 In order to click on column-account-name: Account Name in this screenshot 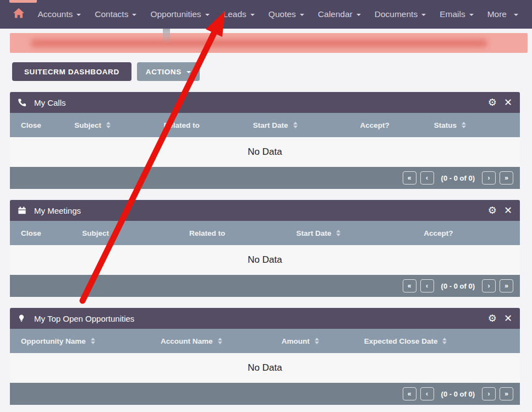, I will do `click(210, 341)`.